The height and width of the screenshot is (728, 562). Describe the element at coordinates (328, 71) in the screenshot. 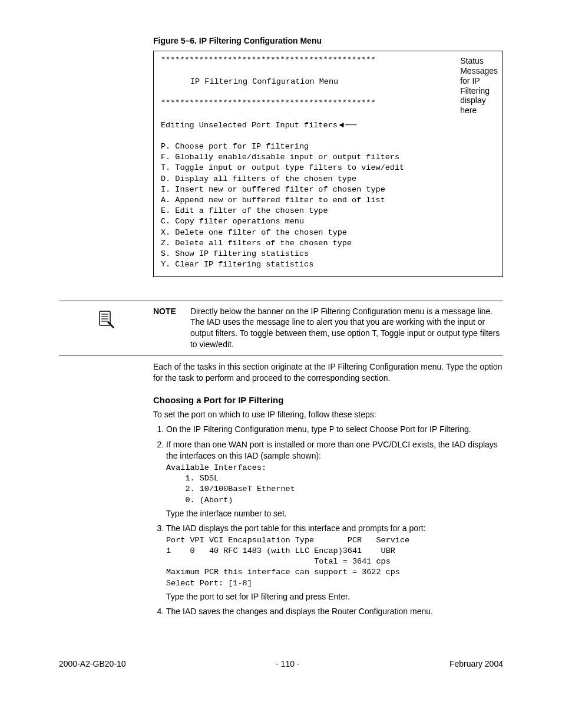

I see `menu-blank` at that location.